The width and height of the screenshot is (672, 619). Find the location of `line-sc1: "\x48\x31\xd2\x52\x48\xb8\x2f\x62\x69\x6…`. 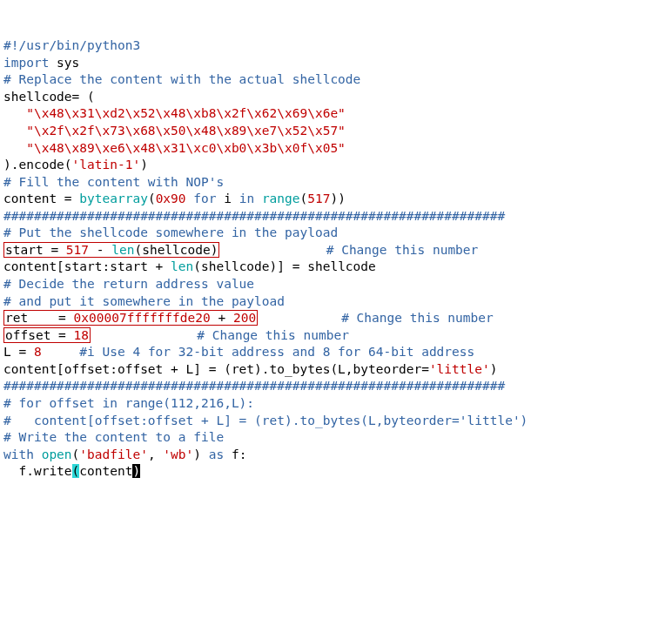

line-sc1: "\x48\x31\xd2\x52\x48\xb8\x2f\x62\x69\x6… is located at coordinates (336, 114).